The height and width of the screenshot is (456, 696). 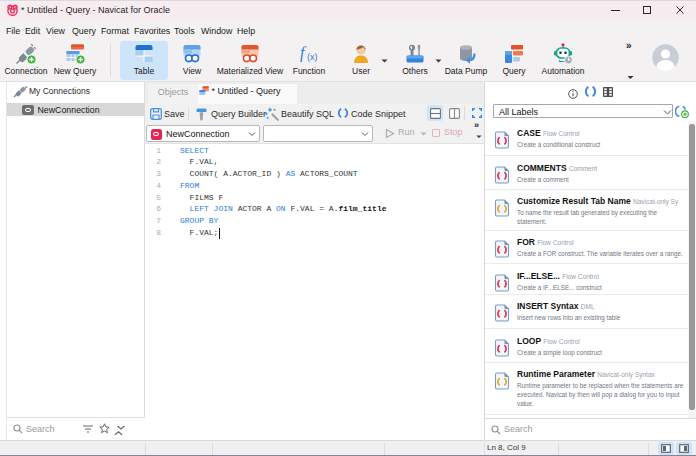 What do you see at coordinates (304, 53) in the screenshot?
I see `svg-text: f` at bounding box center [304, 53].